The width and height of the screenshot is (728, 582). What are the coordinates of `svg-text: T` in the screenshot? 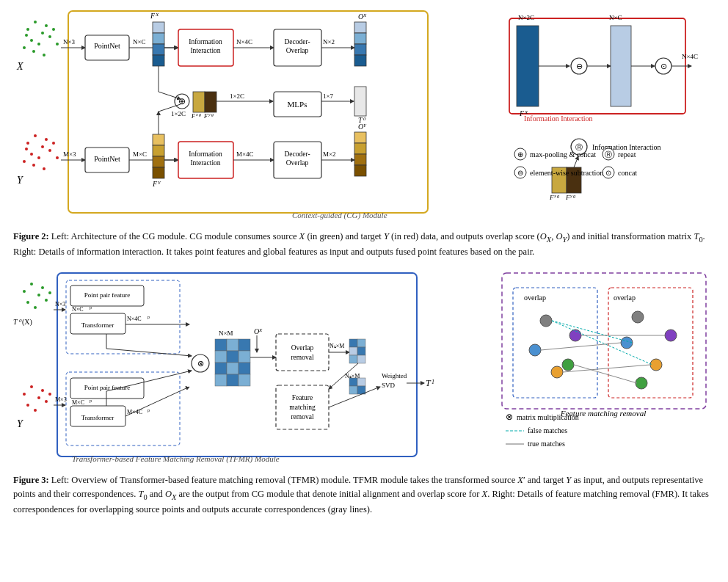 It's located at (429, 383).